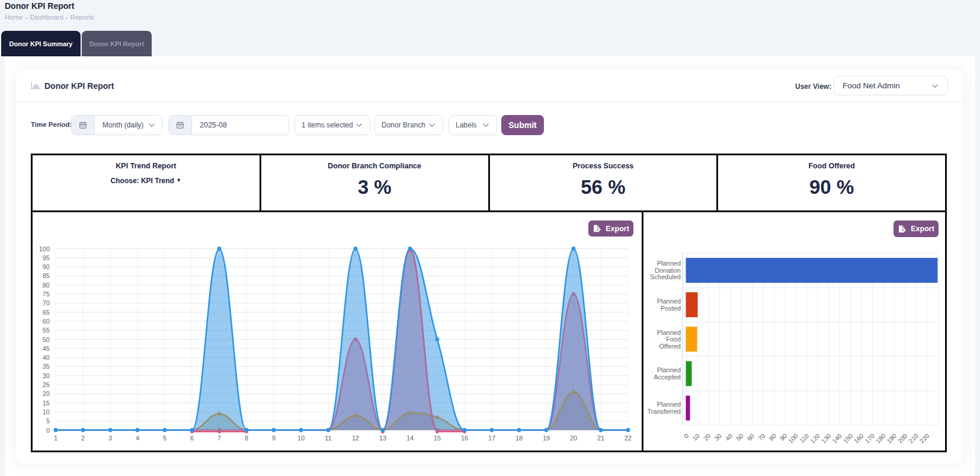 This screenshot has width=980, height=476. What do you see at coordinates (804, 438) in the screenshot?
I see `svg-text: 110` at bounding box center [804, 438].